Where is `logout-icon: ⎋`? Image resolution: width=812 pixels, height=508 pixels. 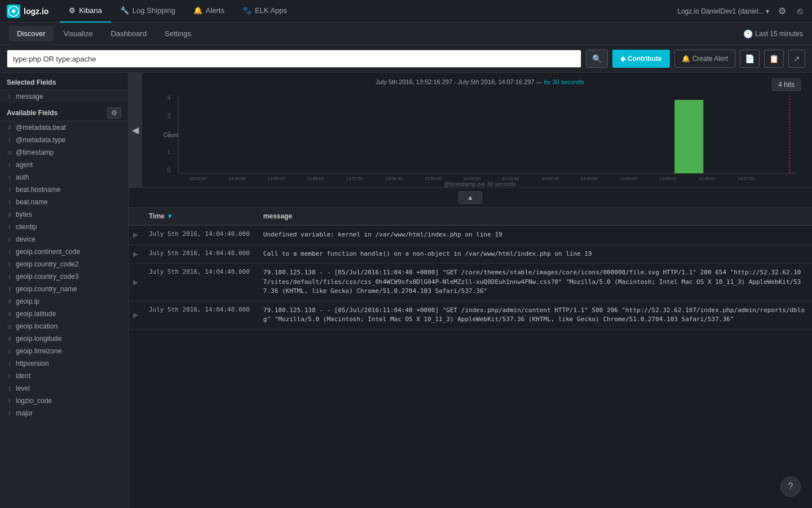
logout-icon: ⎋ is located at coordinates (800, 11).